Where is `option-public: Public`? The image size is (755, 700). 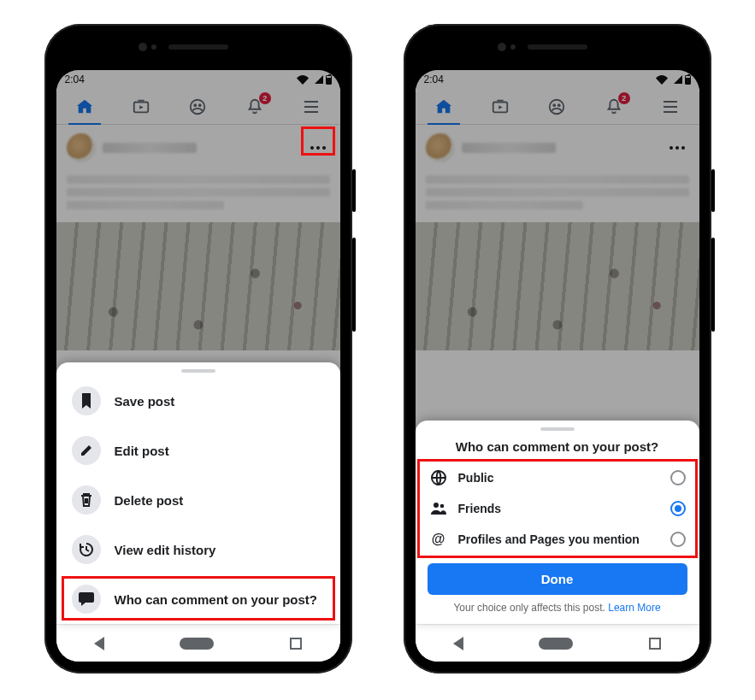
option-public: Public is located at coordinates (557, 478).